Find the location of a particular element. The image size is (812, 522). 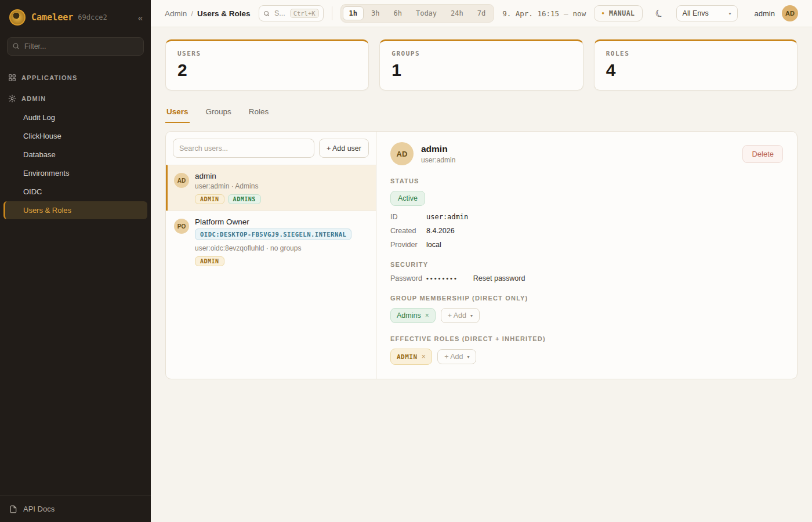

range-3h: 3h is located at coordinates (375, 13).